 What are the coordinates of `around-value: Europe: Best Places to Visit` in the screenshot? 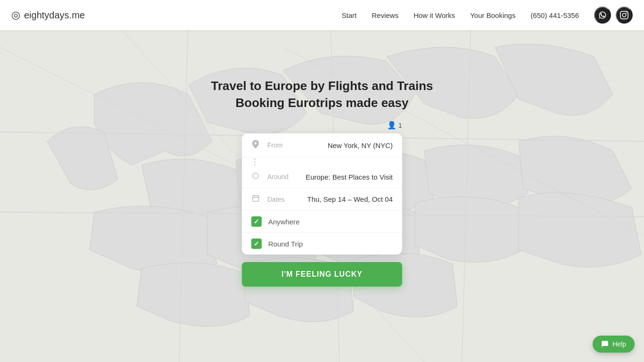 It's located at (347, 177).